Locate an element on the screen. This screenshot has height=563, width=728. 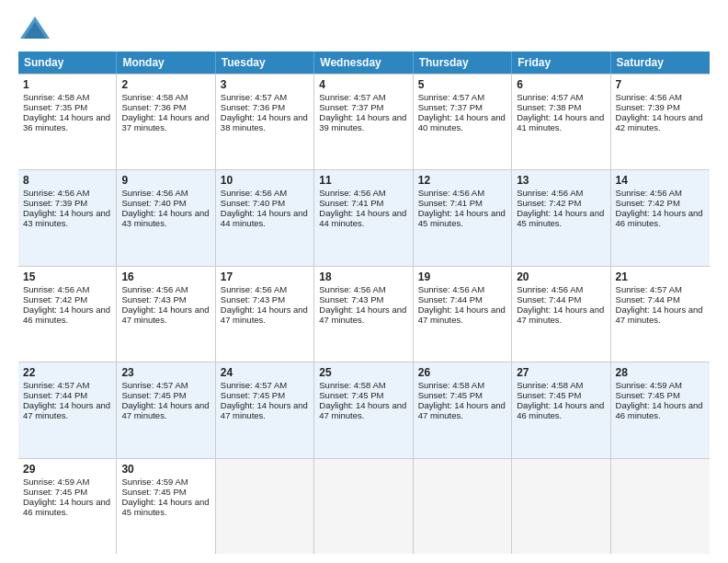
day-number: 26 is located at coordinates (462, 373).